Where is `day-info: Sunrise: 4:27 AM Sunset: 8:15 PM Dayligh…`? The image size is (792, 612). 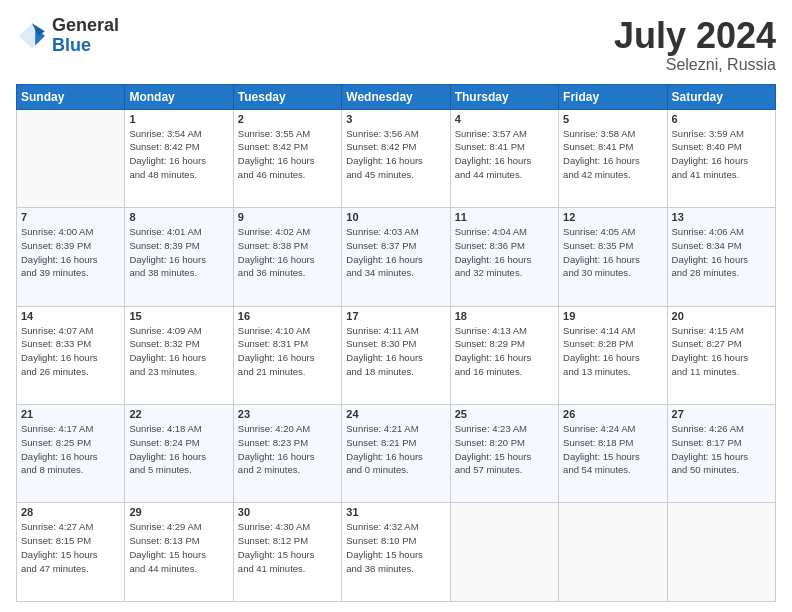 day-info: Sunrise: 4:27 AM Sunset: 8:15 PM Dayligh… is located at coordinates (70, 548).